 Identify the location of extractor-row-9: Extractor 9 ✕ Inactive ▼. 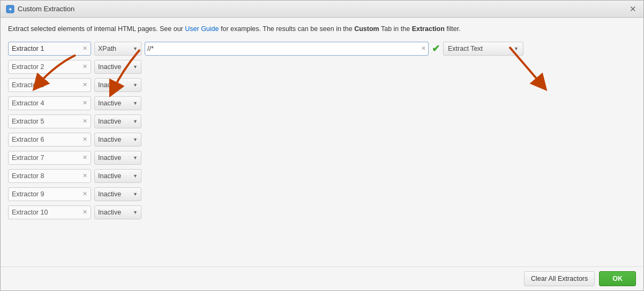
(322, 194).